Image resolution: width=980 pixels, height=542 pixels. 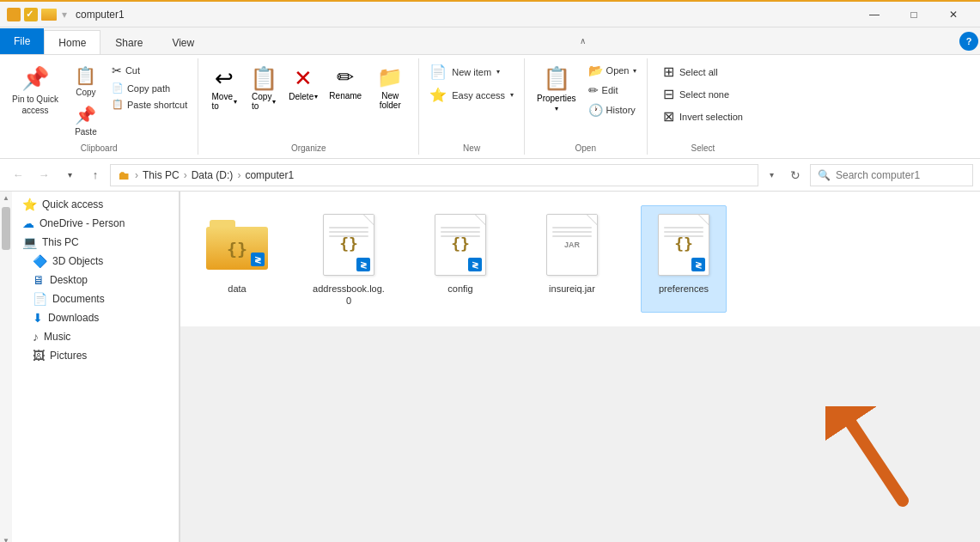 I want to click on search-box: 🔍, so click(x=892, y=175).